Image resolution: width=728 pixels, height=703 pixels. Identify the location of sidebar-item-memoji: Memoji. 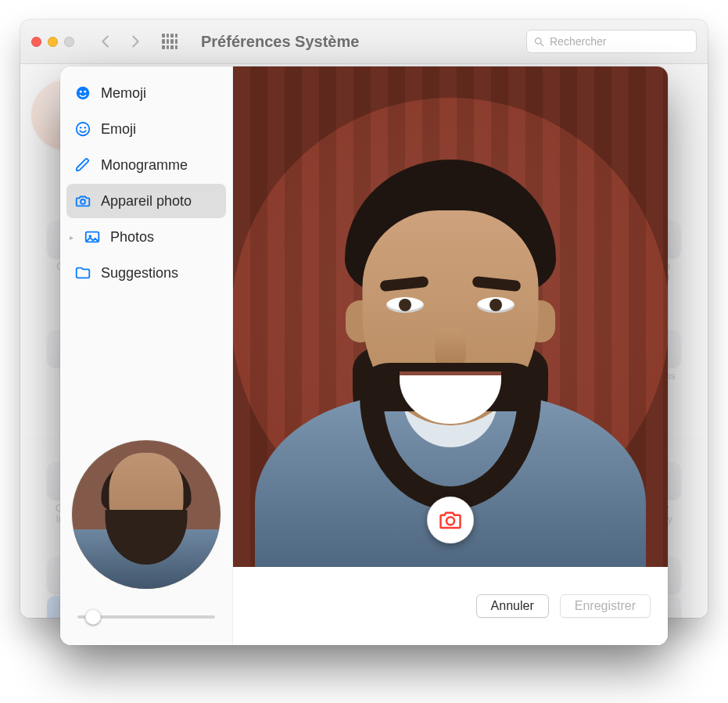
(146, 93).